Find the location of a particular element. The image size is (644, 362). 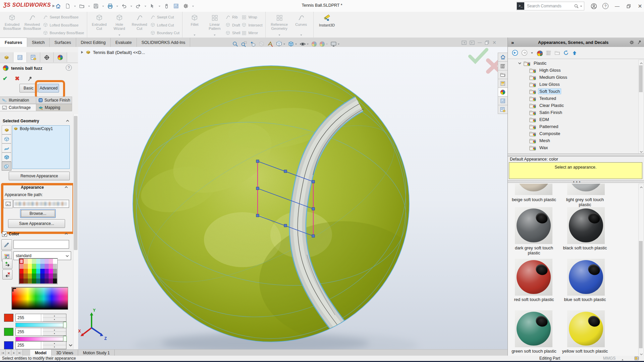

doc-restore-icon is located at coordinates (487, 43).